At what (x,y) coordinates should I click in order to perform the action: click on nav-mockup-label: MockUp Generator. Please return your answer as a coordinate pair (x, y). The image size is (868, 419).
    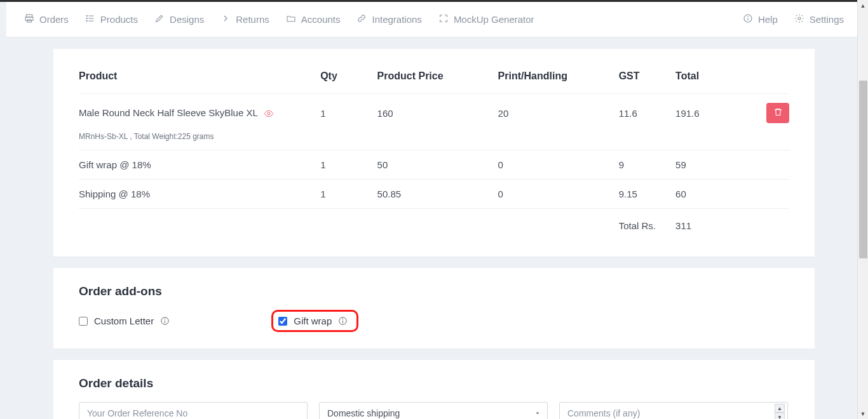
    Looking at the image, I should click on (494, 19).